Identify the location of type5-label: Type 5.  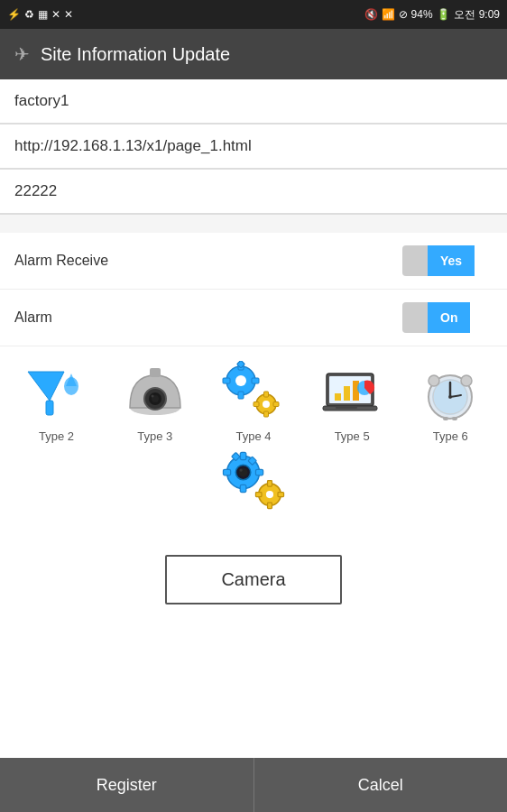
(352, 437).